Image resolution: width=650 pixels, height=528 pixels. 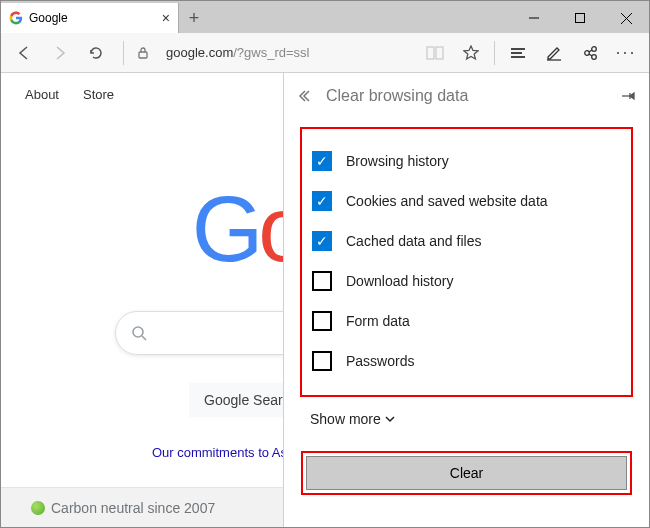 What do you see at coordinates (143, 53) in the screenshot?
I see `lock-icon` at bounding box center [143, 53].